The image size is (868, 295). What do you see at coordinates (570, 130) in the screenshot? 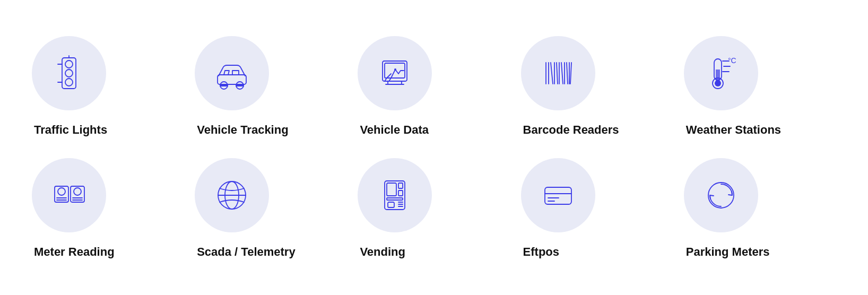
I see `barcode-readers-label: Barcode Readers` at bounding box center [570, 130].